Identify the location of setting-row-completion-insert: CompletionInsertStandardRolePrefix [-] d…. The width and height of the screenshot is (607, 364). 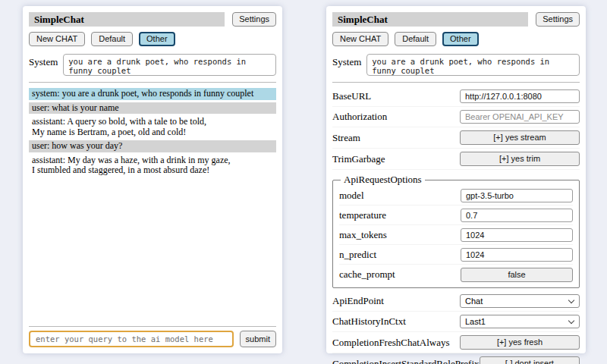
(456, 359).